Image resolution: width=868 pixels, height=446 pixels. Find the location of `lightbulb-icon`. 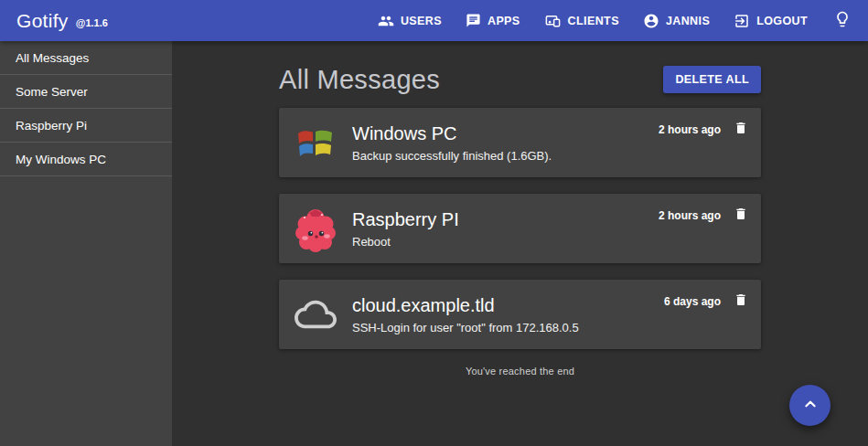

lightbulb-icon is located at coordinates (842, 20).